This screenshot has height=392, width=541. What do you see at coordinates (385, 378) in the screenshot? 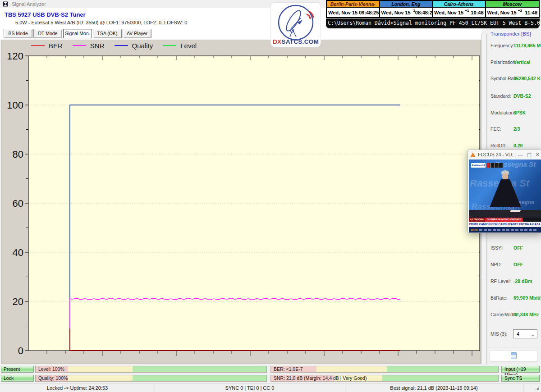
I see `snr-bar: SNR: 21,0 dB (Margin: 14,4 dB | Very Goo…` at bounding box center [385, 378].